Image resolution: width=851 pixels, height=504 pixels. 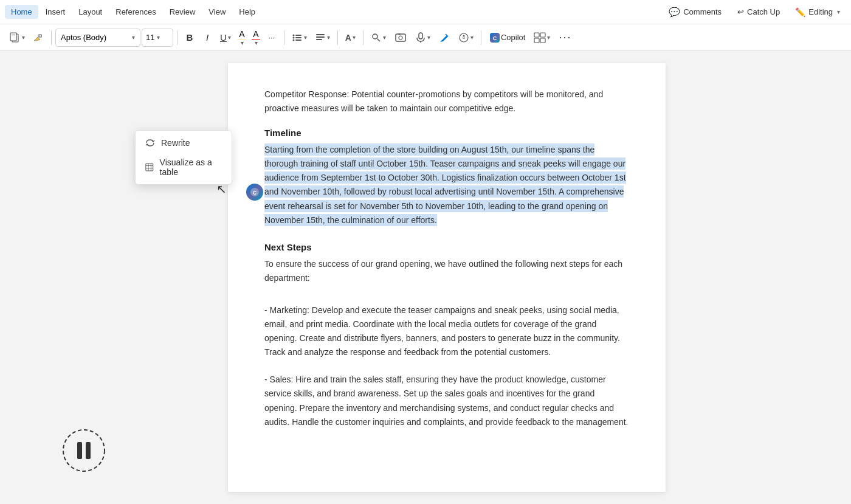 What do you see at coordinates (548, 38) in the screenshot?
I see `view-options-chevron-icon: ▾` at bounding box center [548, 38].